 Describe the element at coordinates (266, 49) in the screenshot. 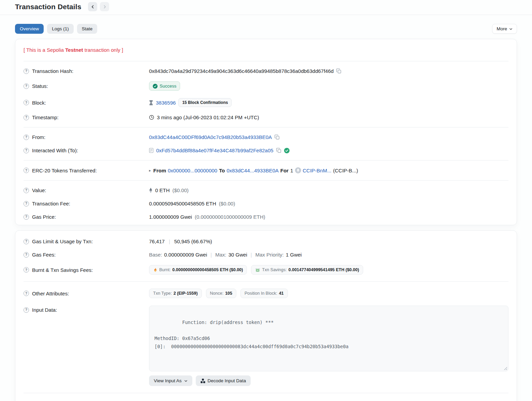

I see `testnet-notice: [ This is a Sepolia Testnet transaction …` at that location.